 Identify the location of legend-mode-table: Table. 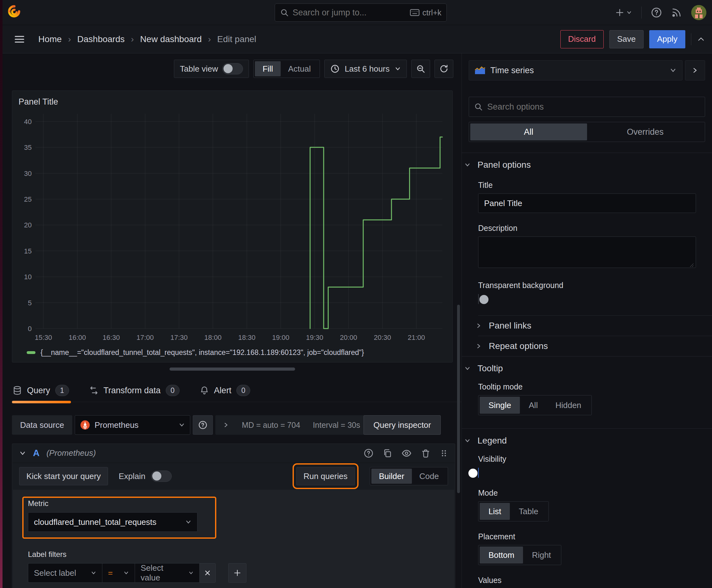
(528, 511).